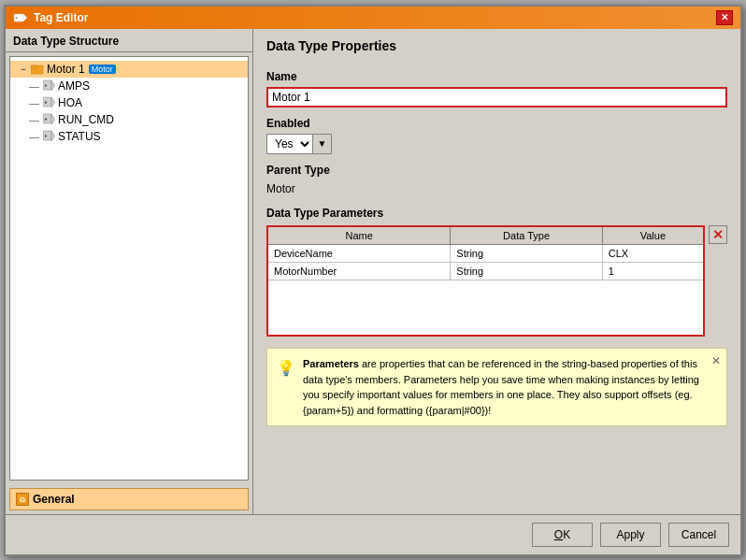 Image resolution: width=746 pixels, height=560 pixels. Describe the element at coordinates (74, 86) in the screenshot. I see `tree-label-amps: AMPS` at that location.